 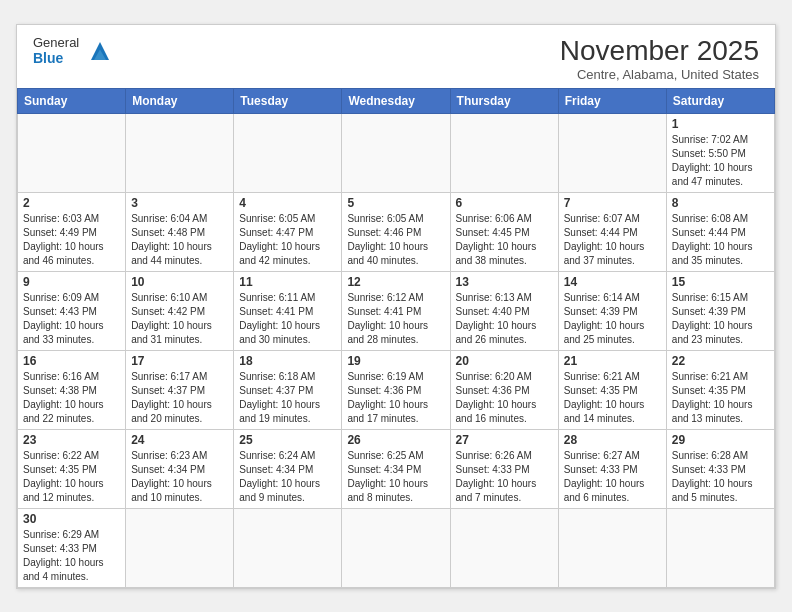 What do you see at coordinates (72, 232) in the screenshot?
I see `day-cell: 2Sunrise: 6:03 AMSunset: 4:49 PMDaylight…` at bounding box center [72, 232].